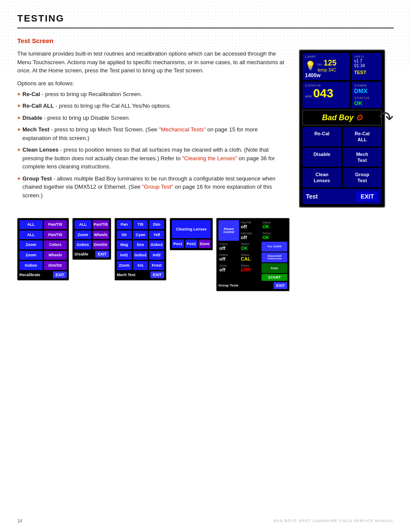 The width and height of the screenshot is (411, 532). What do you see at coordinates (157, 225) in the screenshot?
I see `mech-dim-btn: Dim` at bounding box center [157, 225].